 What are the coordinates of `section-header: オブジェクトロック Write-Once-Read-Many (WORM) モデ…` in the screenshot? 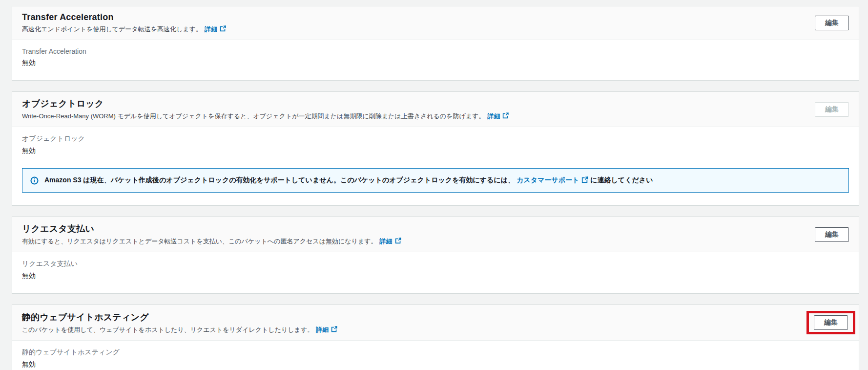 It's located at (435, 109).